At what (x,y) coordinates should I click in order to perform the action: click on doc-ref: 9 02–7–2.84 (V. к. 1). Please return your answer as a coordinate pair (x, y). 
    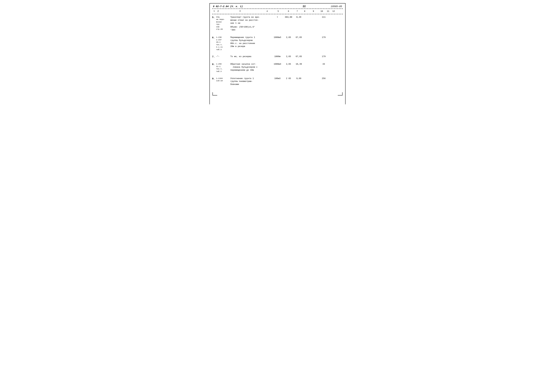
    Looking at the image, I should click on (228, 7).